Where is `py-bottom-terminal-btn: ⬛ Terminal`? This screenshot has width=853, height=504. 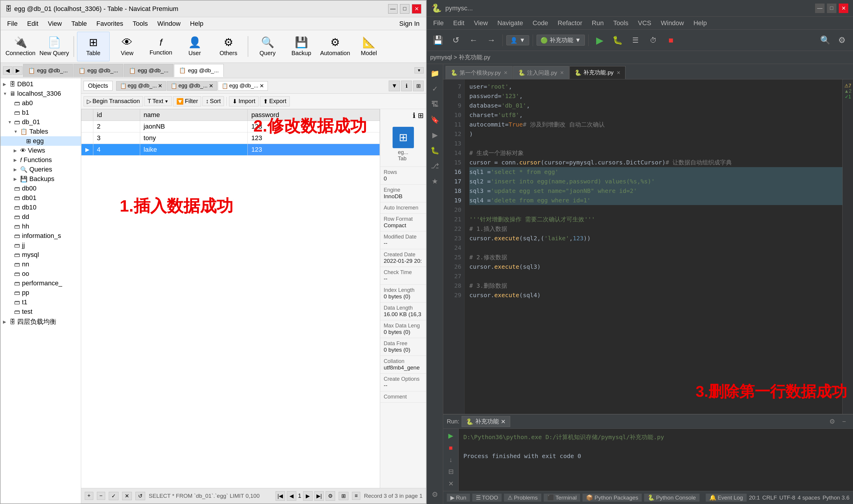 py-bottom-terminal-btn: ⬛ Terminal is located at coordinates (562, 498).